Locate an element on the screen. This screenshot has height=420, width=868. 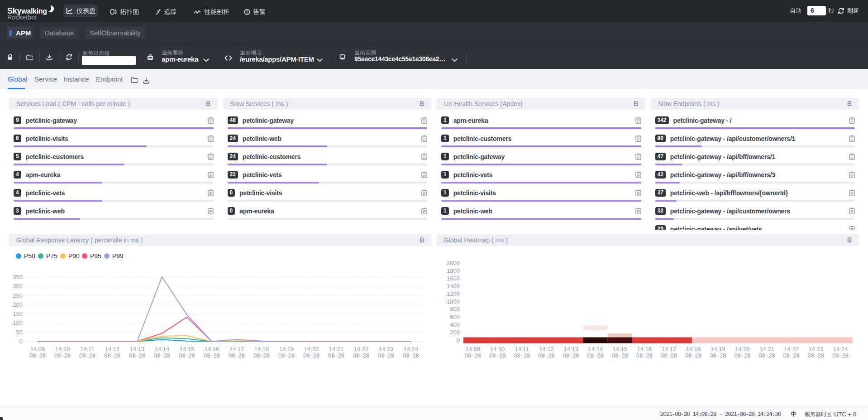
svg-text: 1800 is located at coordinates (453, 271).